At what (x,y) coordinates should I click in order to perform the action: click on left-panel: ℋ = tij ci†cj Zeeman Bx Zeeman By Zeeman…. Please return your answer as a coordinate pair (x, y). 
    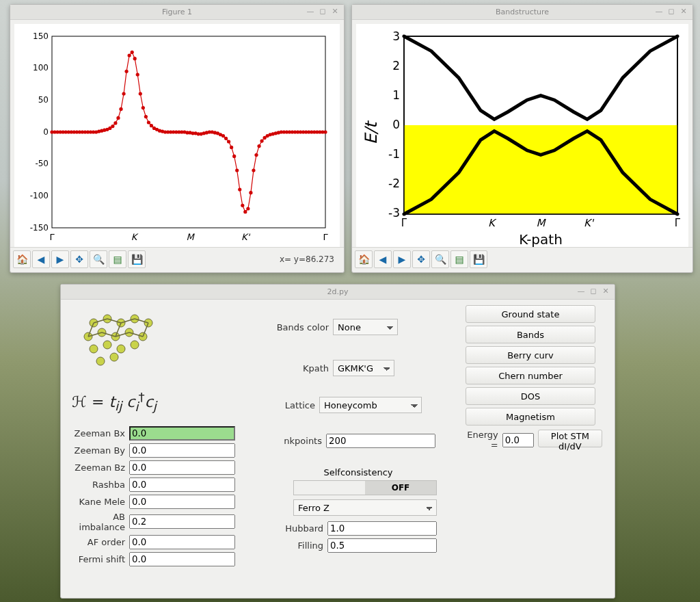
    Looking at the image, I should click on (154, 437).